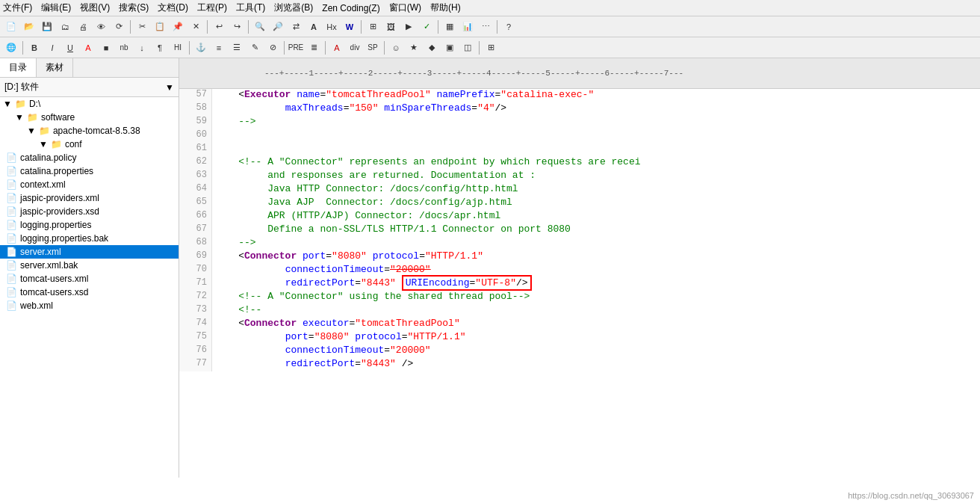  I want to click on menu-browser: 浏览器(B), so click(294, 7).